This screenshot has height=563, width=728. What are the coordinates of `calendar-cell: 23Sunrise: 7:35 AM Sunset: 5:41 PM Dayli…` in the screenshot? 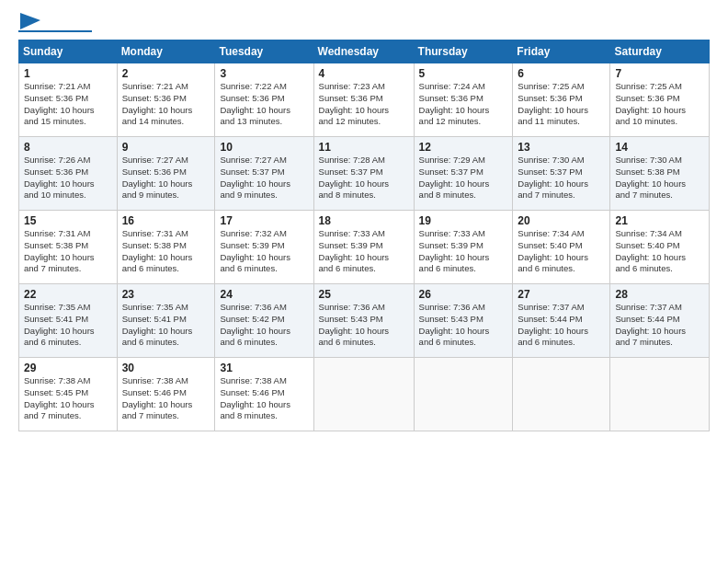 It's located at (165, 321).